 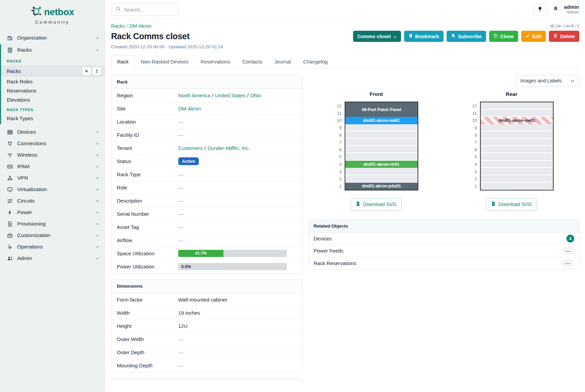 I want to click on netbox-logo-icon, so click(x=36, y=12).